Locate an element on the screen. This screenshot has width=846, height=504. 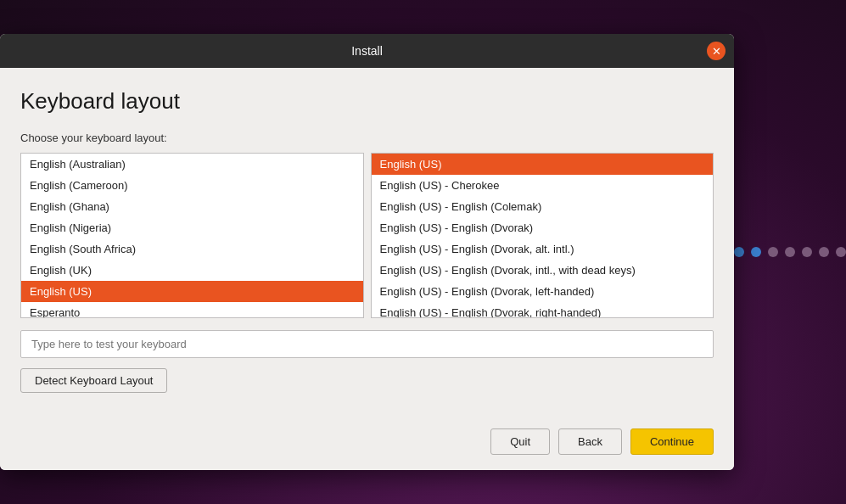
variant-list-item: English (US) - English (Colemak) is located at coordinates (543, 207).